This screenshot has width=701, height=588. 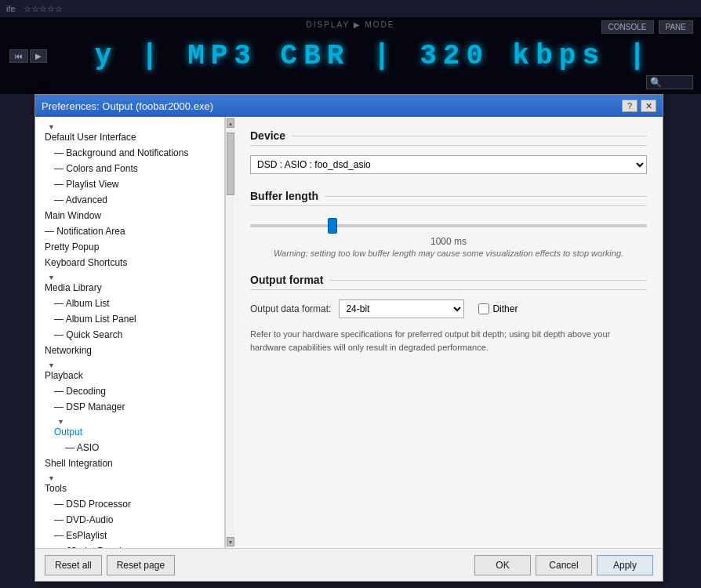 What do you see at coordinates (503, 565) in the screenshot?
I see `ok-button: OK` at bounding box center [503, 565].